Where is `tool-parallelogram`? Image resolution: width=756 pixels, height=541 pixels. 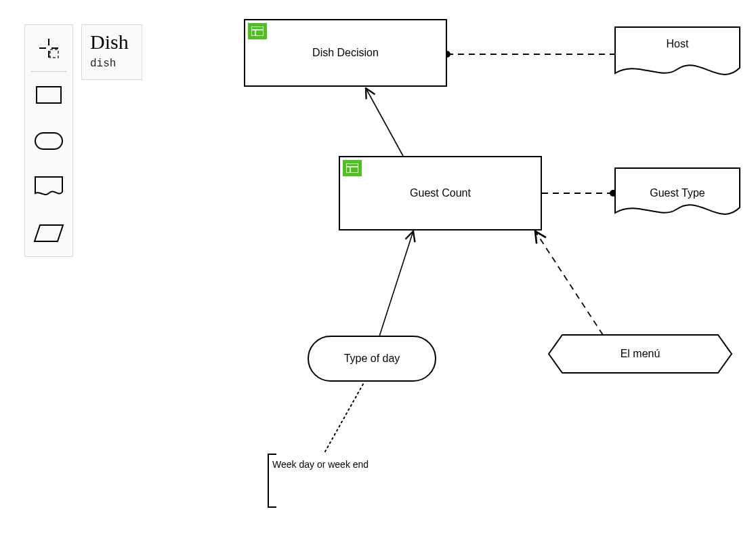
tool-parallelogram is located at coordinates (49, 233).